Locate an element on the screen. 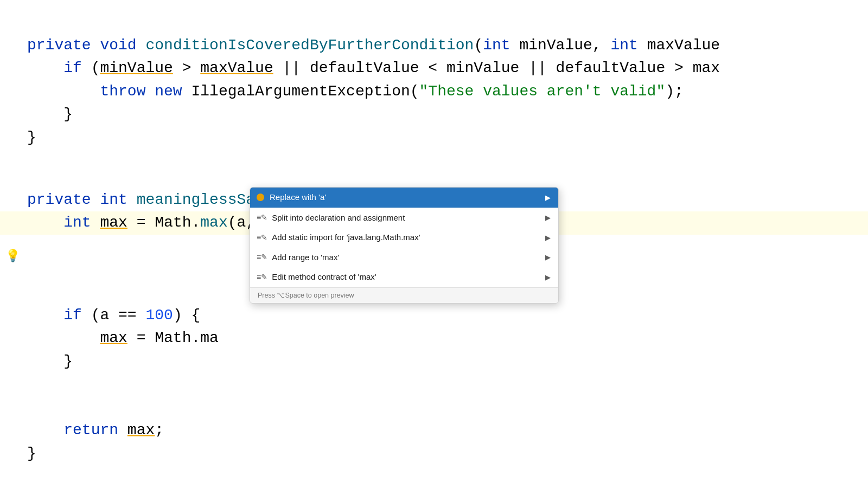 The height and width of the screenshot is (477, 868). menu-item-replace-label: Replace with 'a' is located at coordinates (405, 197).